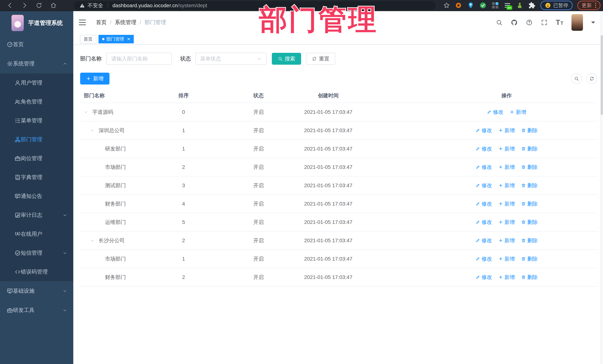 This screenshot has height=364, width=603. Describe the element at coordinates (557, 5) in the screenshot. I see `paused-badge: 已暂停` at that location.